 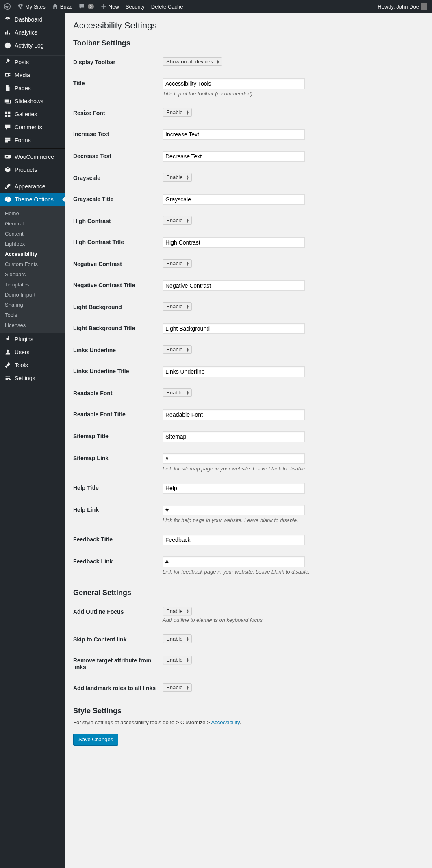 I want to click on sub-item-tools: Tools, so click(x=33, y=315).